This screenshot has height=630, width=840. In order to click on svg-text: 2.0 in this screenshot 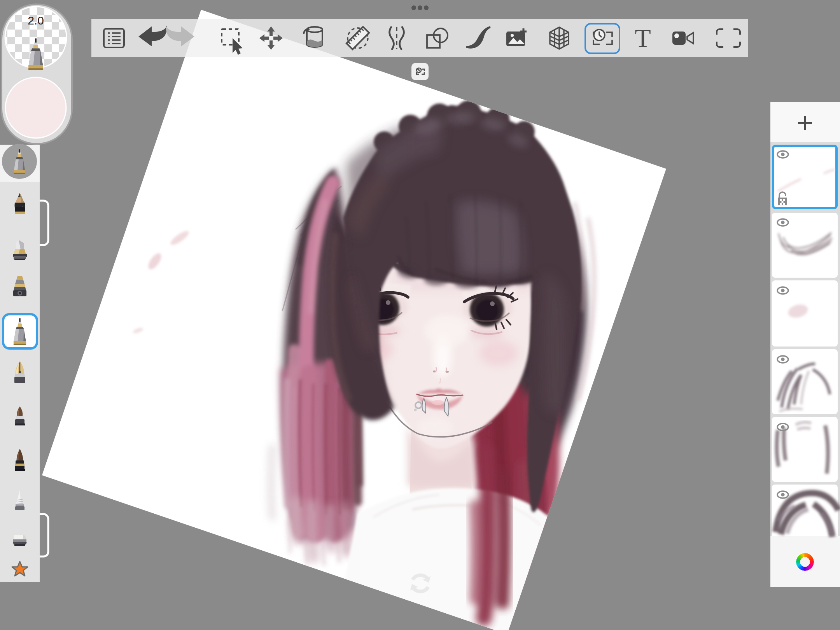, I will do `click(36, 20)`.